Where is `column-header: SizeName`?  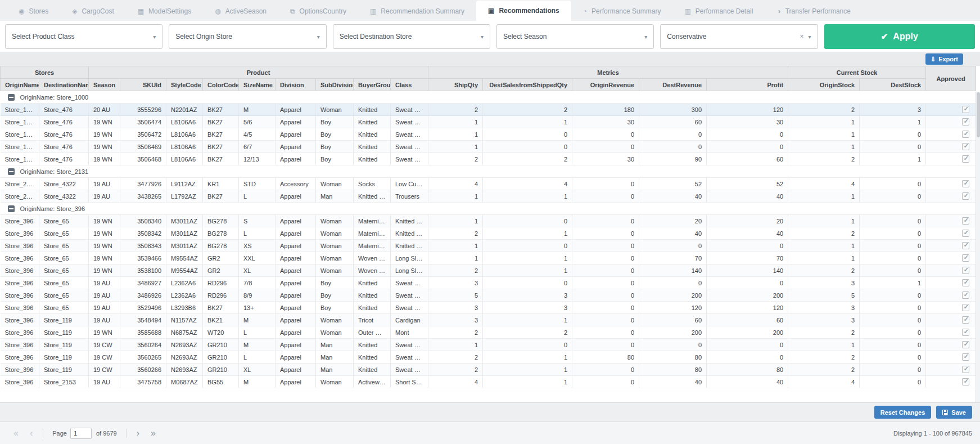
column-header: SizeName is located at coordinates (258, 85).